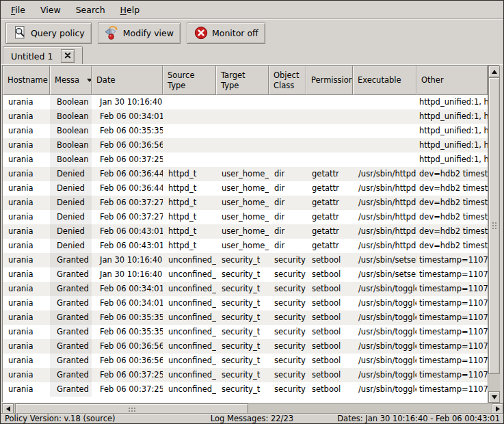  What do you see at coordinates (130, 10) in the screenshot?
I see `menu-help: Help` at bounding box center [130, 10].